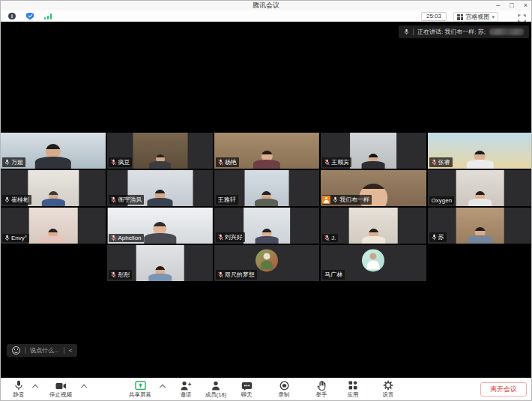 The width and height of the screenshot is (532, 401). Describe the element at coordinates (373, 188) in the screenshot. I see `participant-tile: 我们布一样` at that location.